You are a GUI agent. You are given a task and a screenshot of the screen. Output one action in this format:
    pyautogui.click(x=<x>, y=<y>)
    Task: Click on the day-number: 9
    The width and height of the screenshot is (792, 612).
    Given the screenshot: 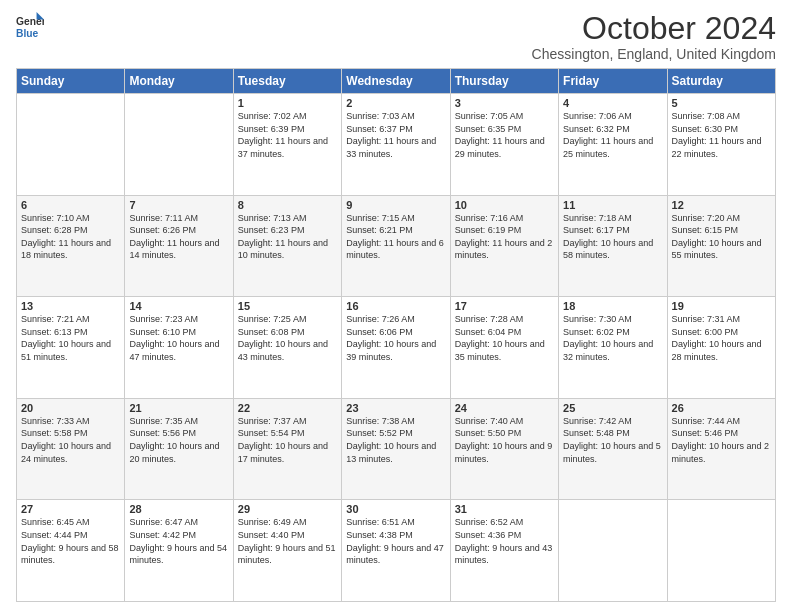 What is the action you would take?
    pyautogui.click(x=396, y=205)
    